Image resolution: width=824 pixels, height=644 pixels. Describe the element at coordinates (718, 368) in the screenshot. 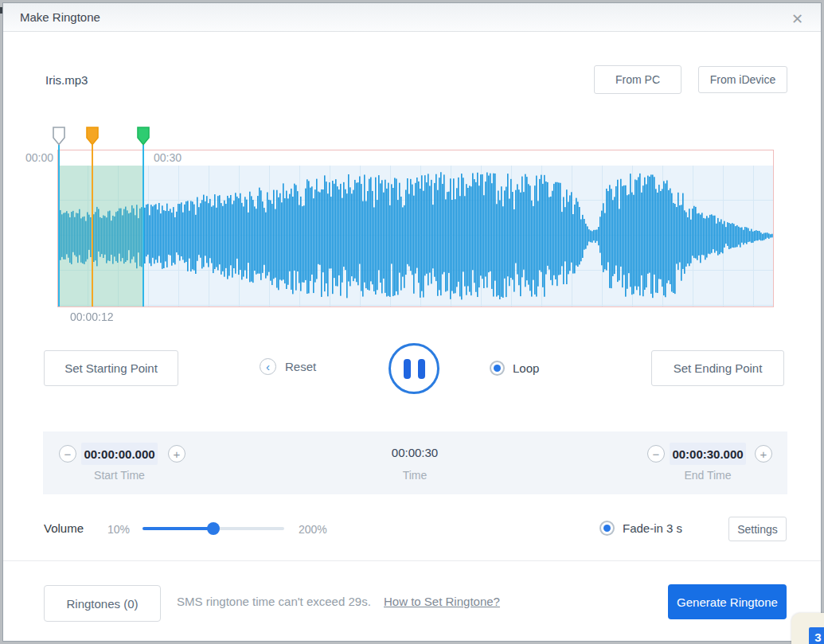

I see `set-ending-point-button: Set Ending Point` at that location.